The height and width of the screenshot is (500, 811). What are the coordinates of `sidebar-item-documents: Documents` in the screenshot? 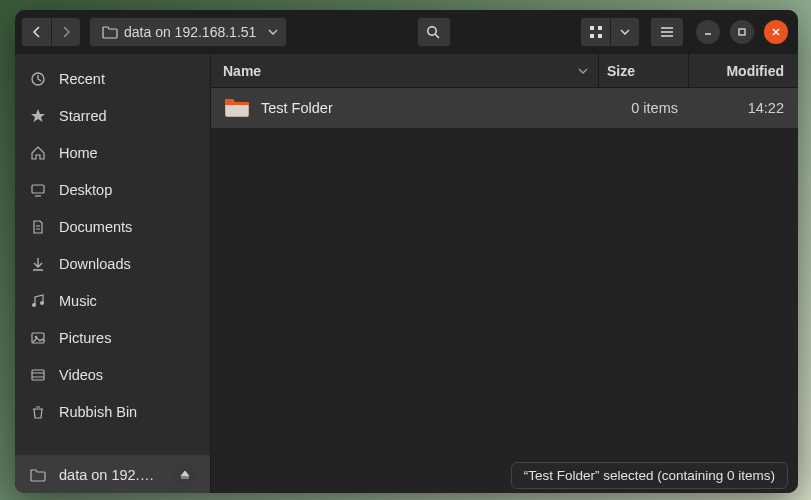 It's located at (112, 226).